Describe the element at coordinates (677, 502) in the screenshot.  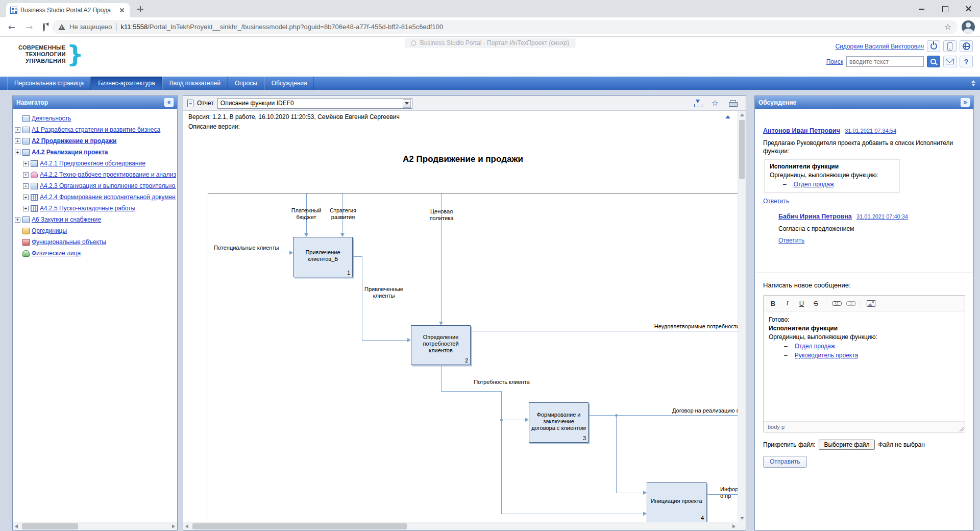
I see `function-box-4: Инициация проекта 4` at that location.